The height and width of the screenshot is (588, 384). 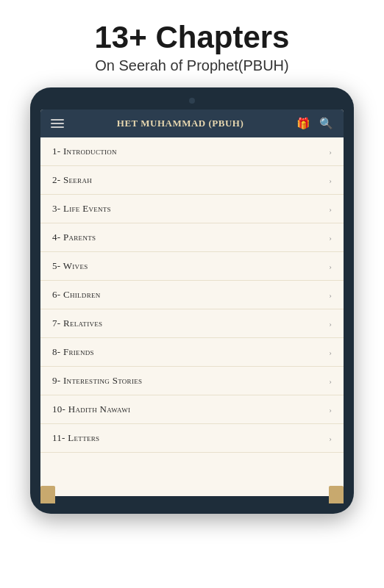 What do you see at coordinates (192, 151) in the screenshot?
I see `chapter-item: 1- Introduction›` at bounding box center [192, 151].